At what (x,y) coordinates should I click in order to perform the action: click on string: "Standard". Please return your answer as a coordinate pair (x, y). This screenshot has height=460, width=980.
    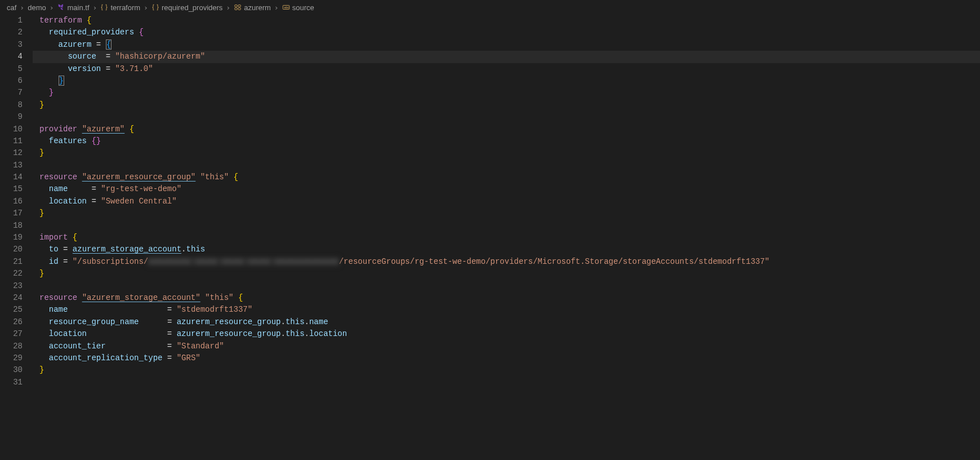
    Looking at the image, I should click on (201, 346).